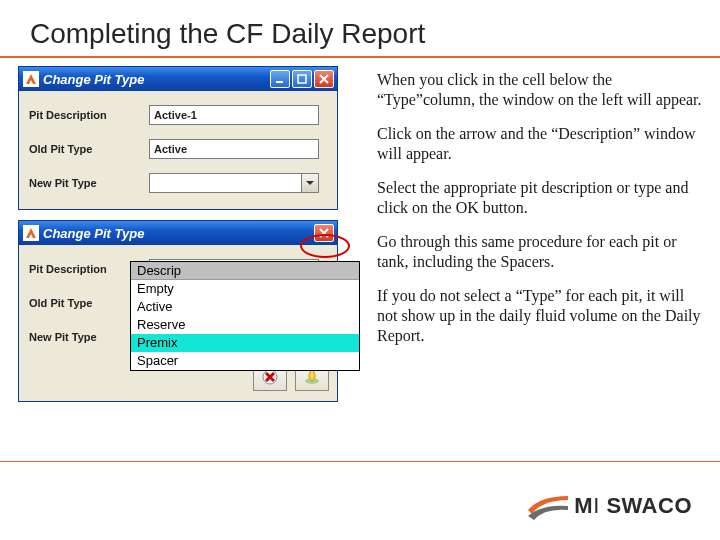  What do you see at coordinates (548, 506) in the screenshot?
I see `logo-swoosh-icon` at bounding box center [548, 506].